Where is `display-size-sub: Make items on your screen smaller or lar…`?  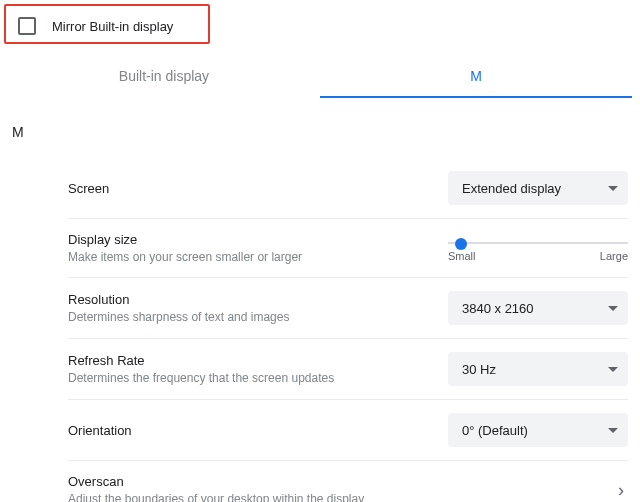
display-size-sub: Make items on your screen smaller or lar… is located at coordinates (250, 257).